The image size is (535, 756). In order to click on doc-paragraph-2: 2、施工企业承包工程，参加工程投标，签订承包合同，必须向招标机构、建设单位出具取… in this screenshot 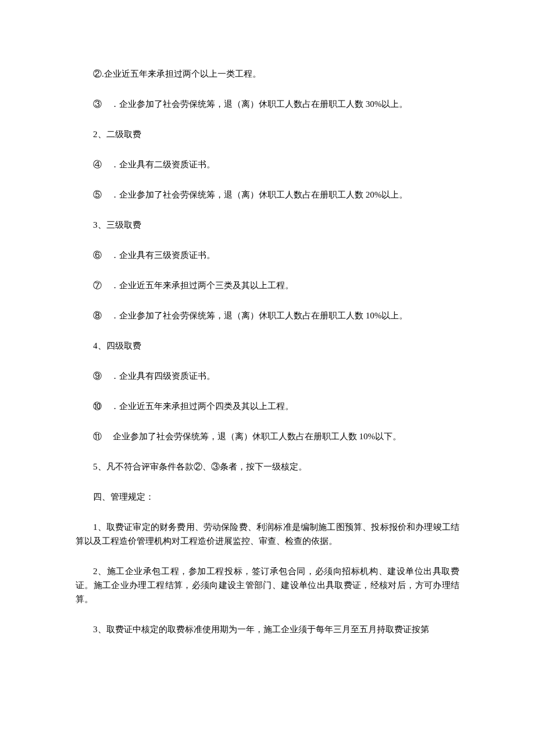, I will do `click(268, 585)`.